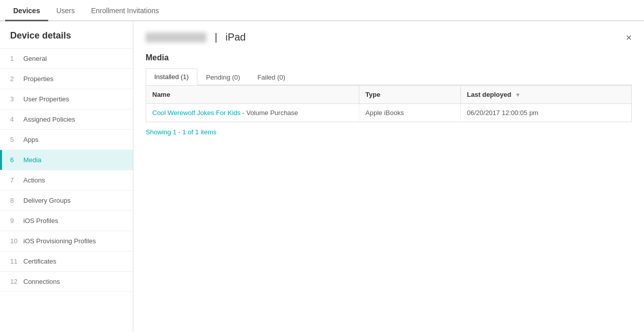 The image size is (644, 332). Describe the element at coordinates (26, 11) in the screenshot. I see `tab-devices: Devices` at that location.